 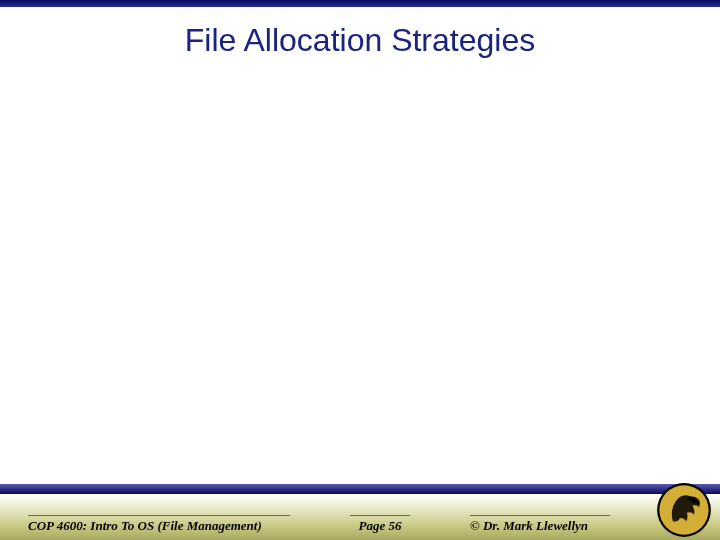 What do you see at coordinates (360, 4) in the screenshot?
I see `top-border-bar` at bounding box center [360, 4].